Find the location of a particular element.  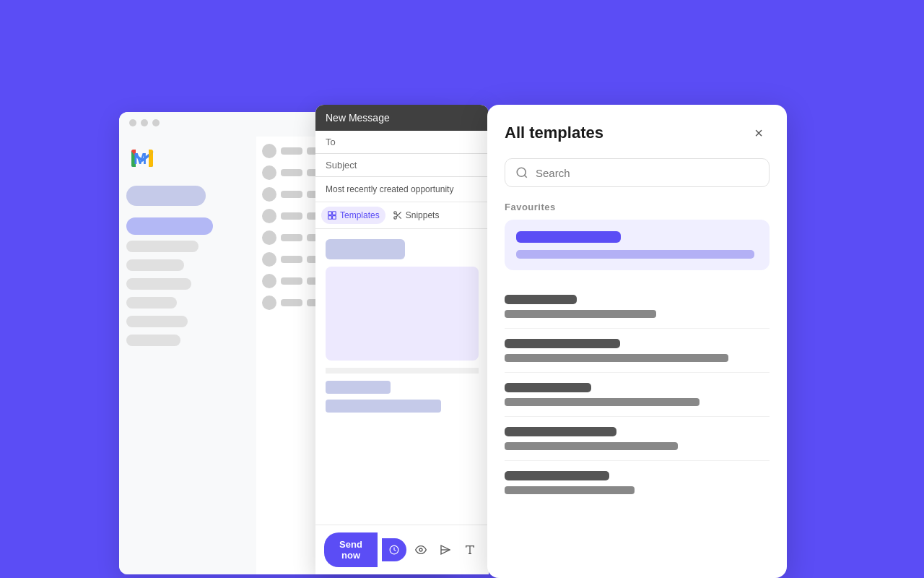

gmail-logo: M is located at coordinates (189, 158).